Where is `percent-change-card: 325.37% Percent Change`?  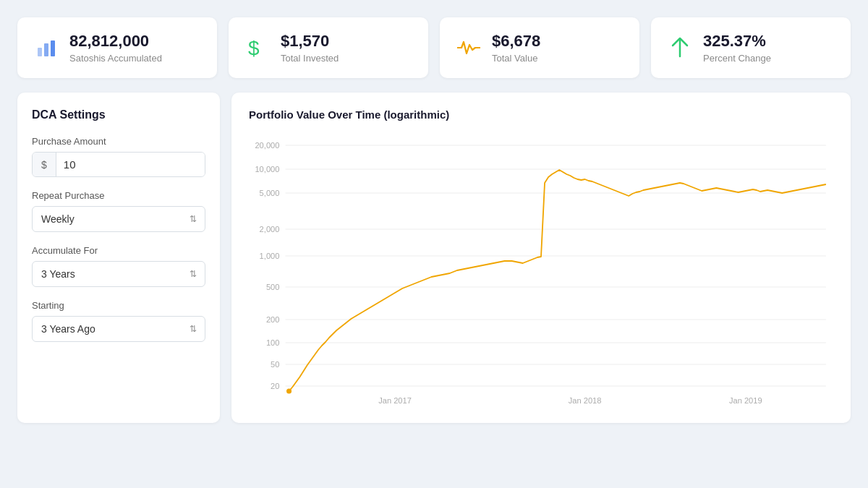 percent-change-card: 325.37% Percent Change is located at coordinates (751, 48).